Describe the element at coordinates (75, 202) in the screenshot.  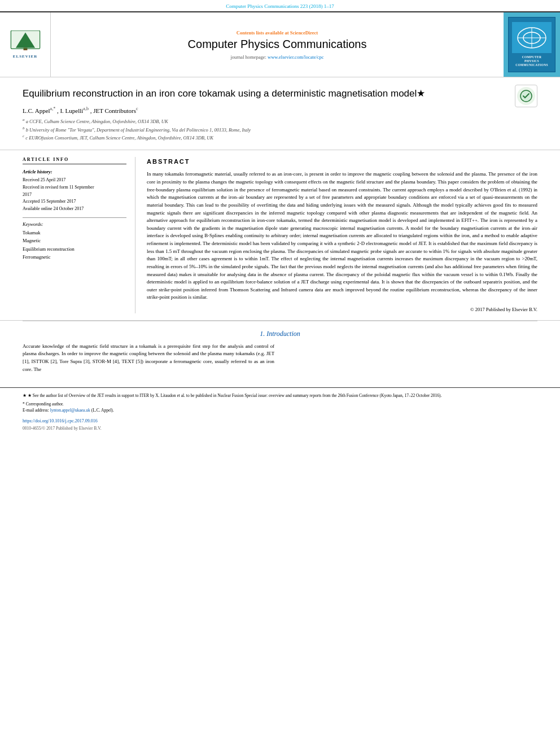
I see `accepted-date: Accepted 15 September 2017` at that location.